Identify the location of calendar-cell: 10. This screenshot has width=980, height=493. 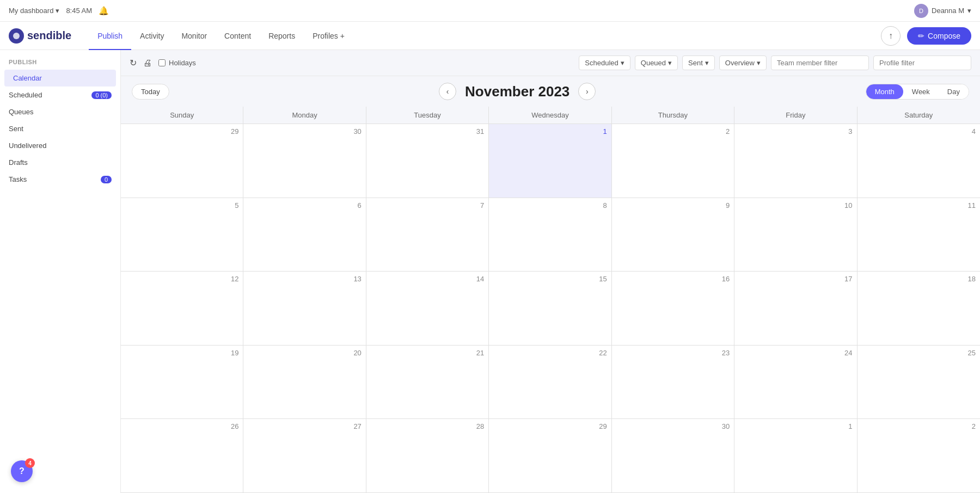
(796, 235).